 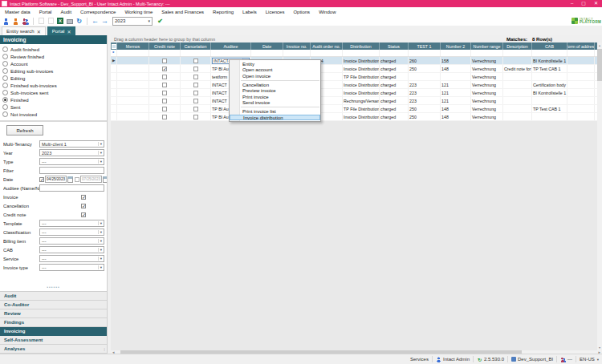 I want to click on filter-input, so click(x=72, y=170).